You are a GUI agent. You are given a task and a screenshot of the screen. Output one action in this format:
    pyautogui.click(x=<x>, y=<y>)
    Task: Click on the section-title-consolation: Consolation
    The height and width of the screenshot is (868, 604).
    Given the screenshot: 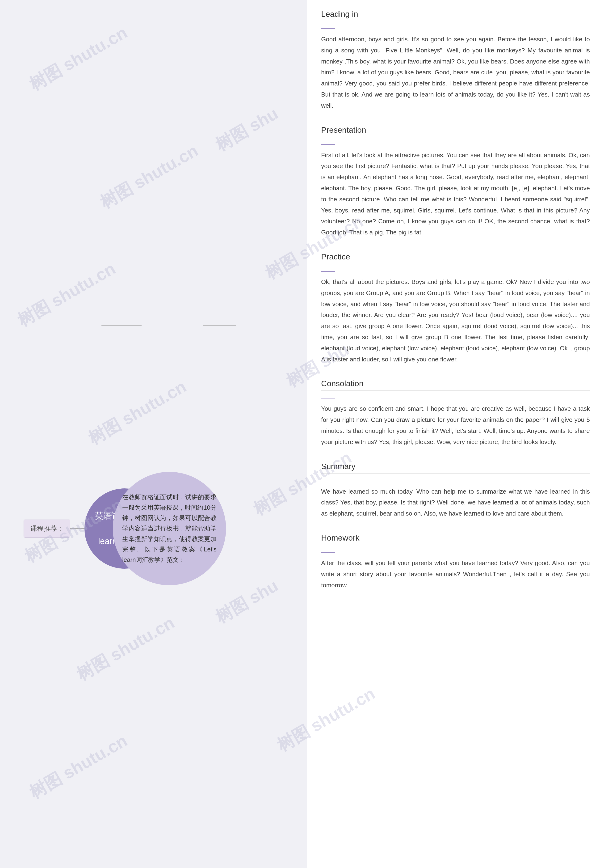 What is the action you would take?
    pyautogui.click(x=456, y=385)
    